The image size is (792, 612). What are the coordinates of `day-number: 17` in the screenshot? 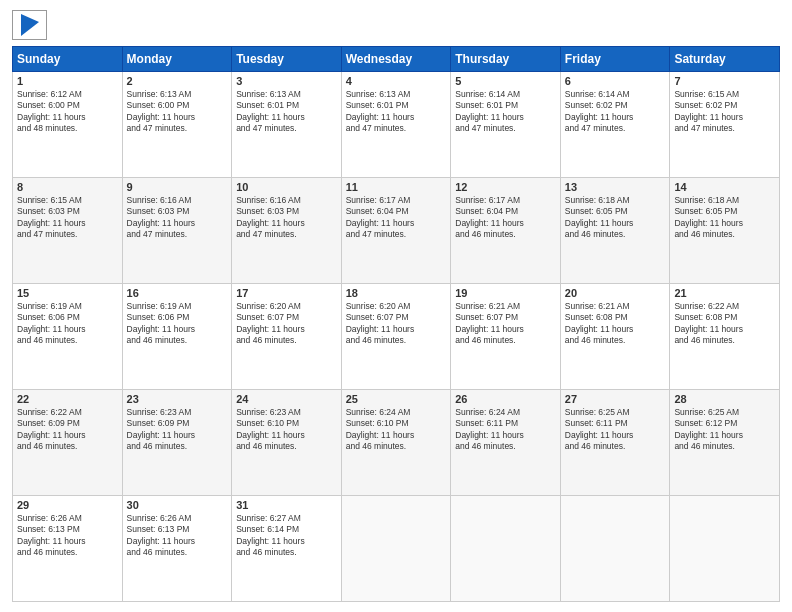 It's located at (286, 293).